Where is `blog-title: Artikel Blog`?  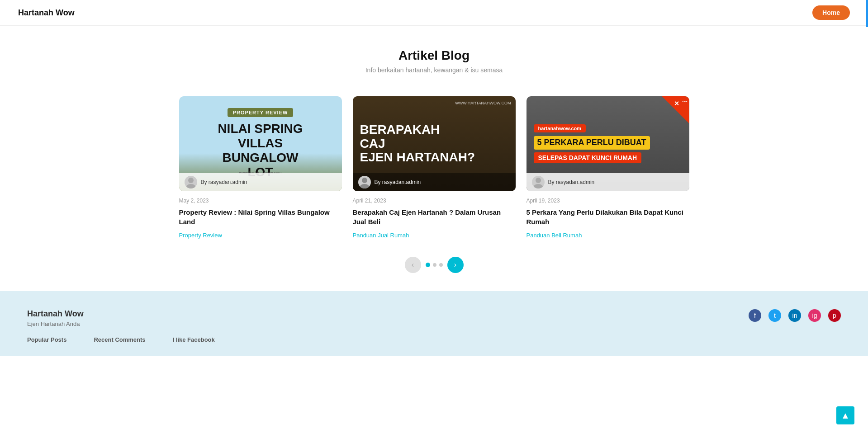
blog-title: Artikel Blog is located at coordinates (434, 56).